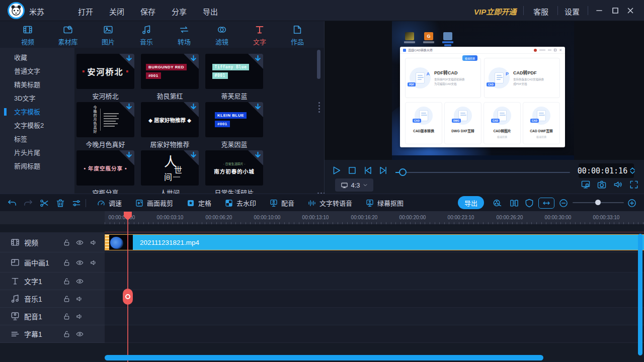  I want to click on reel-icon, so click(497, 203).